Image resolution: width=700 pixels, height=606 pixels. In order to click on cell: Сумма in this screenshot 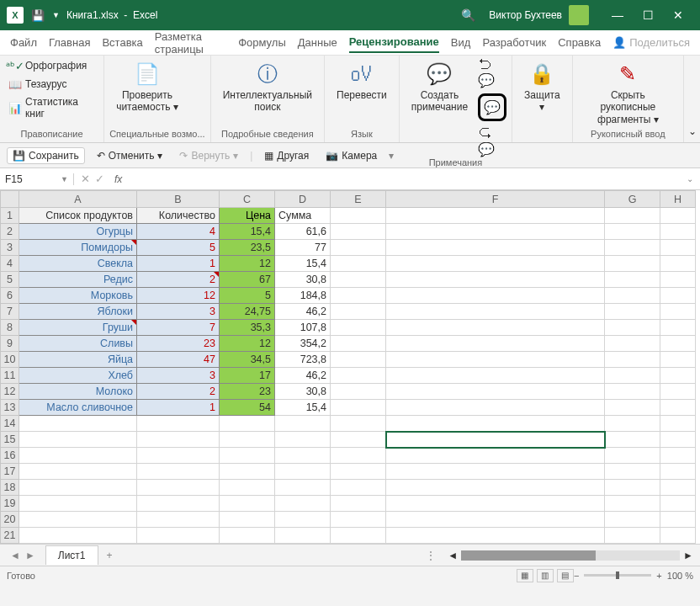, I will do `click(303, 215)`.